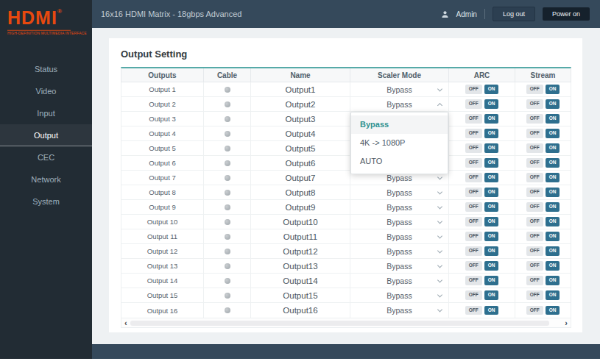 This screenshot has width=600, height=364. I want to click on arc-cell: OFFON, so click(482, 134).